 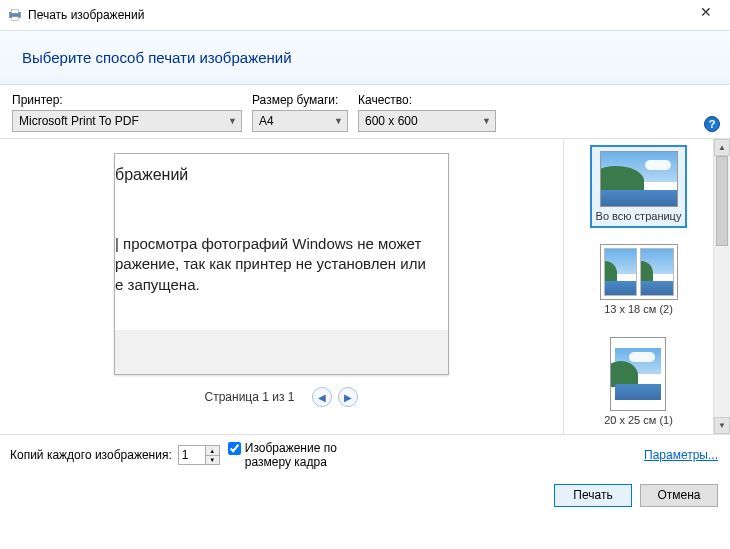 I want to click on spin-up-button: ▲, so click(x=212, y=451).